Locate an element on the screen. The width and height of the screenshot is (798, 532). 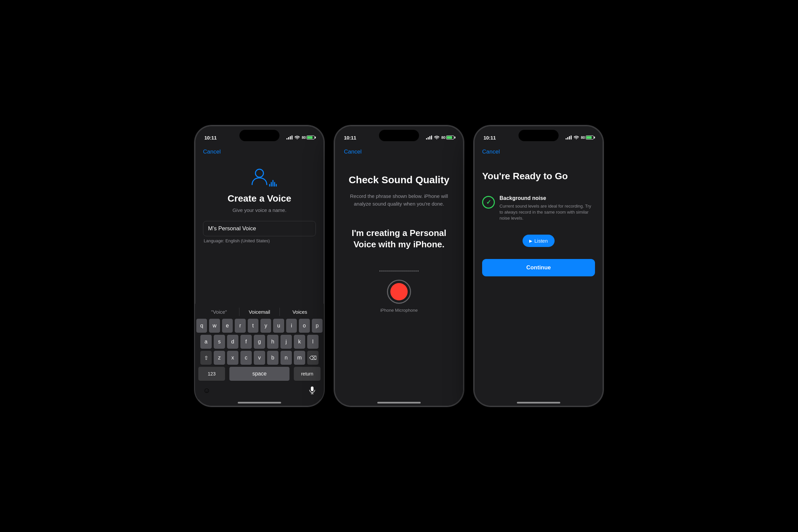
autocomplete-voices: Voices is located at coordinates (300, 312).